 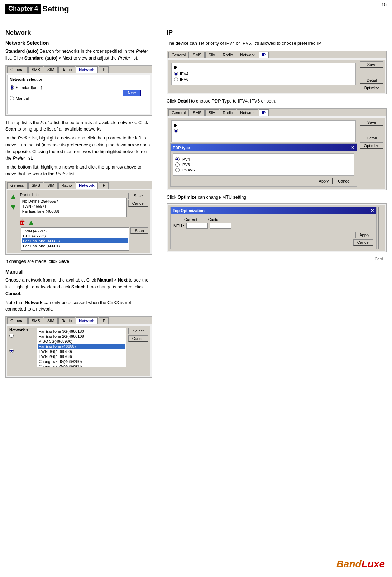 What do you see at coordinates (176, 131) in the screenshot?
I see `pdp-outer-radio` at bounding box center [176, 131].